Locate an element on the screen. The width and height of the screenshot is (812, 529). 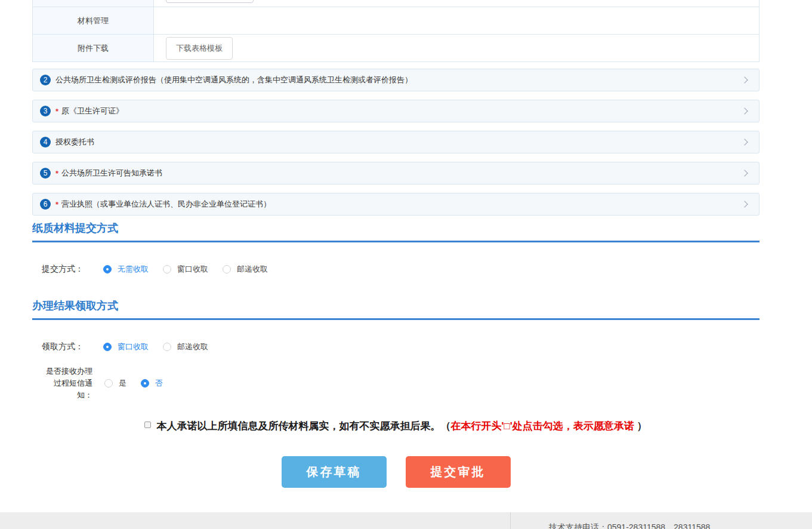
step-number-badge: 3 is located at coordinates (45, 111).